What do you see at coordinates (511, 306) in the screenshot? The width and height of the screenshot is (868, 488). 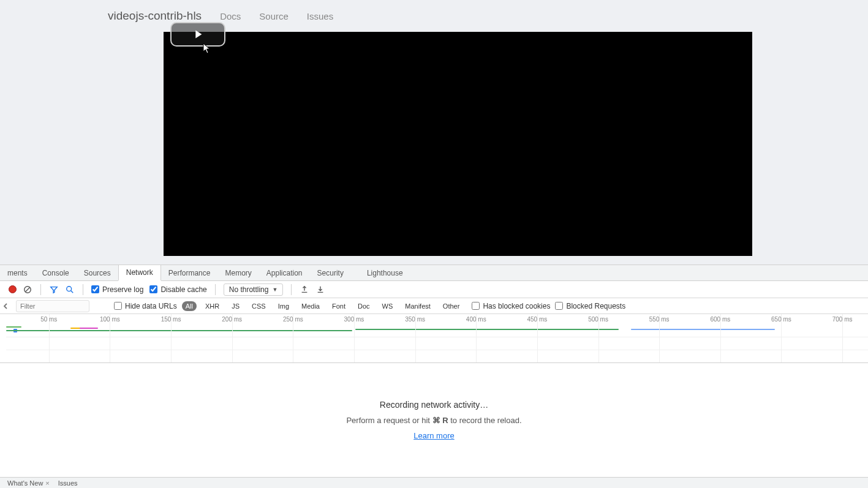 I see `has-blocked-cookies-checkbox: Has blocked cookies` at bounding box center [511, 306].